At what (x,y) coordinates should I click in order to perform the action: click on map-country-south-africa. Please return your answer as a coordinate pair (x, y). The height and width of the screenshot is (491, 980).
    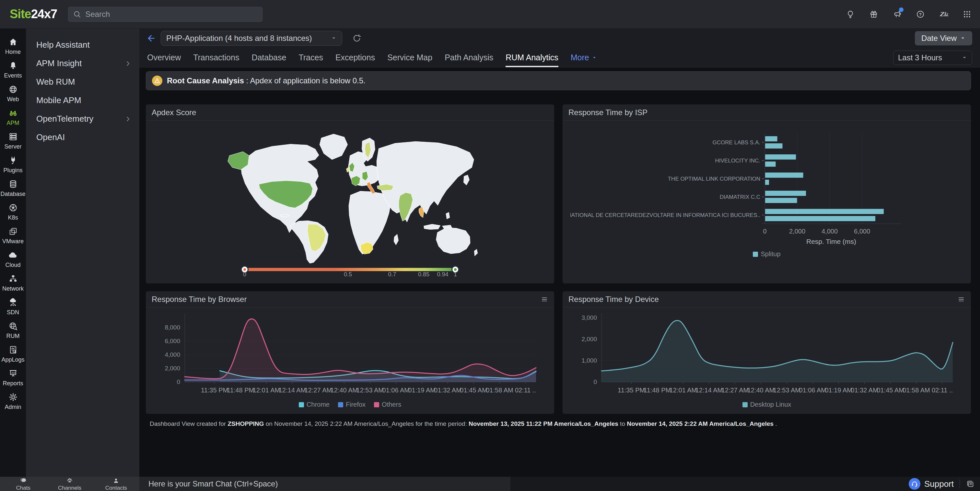
    Looking at the image, I should click on (367, 248).